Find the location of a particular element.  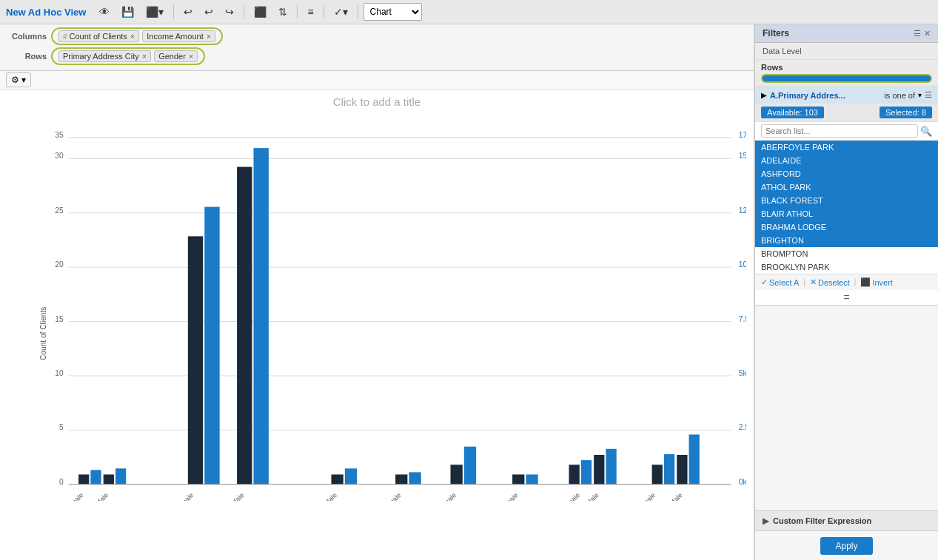

list-item: BLAIR ATHOL is located at coordinates (847, 214).